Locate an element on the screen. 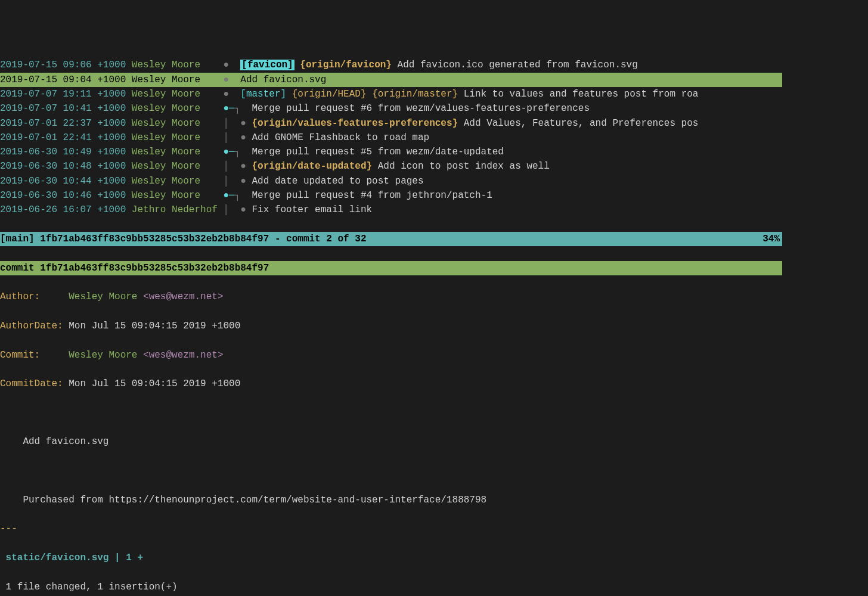 The width and height of the screenshot is (868, 596). commit-subject: Link to values and features post from ro… is located at coordinates (581, 94).